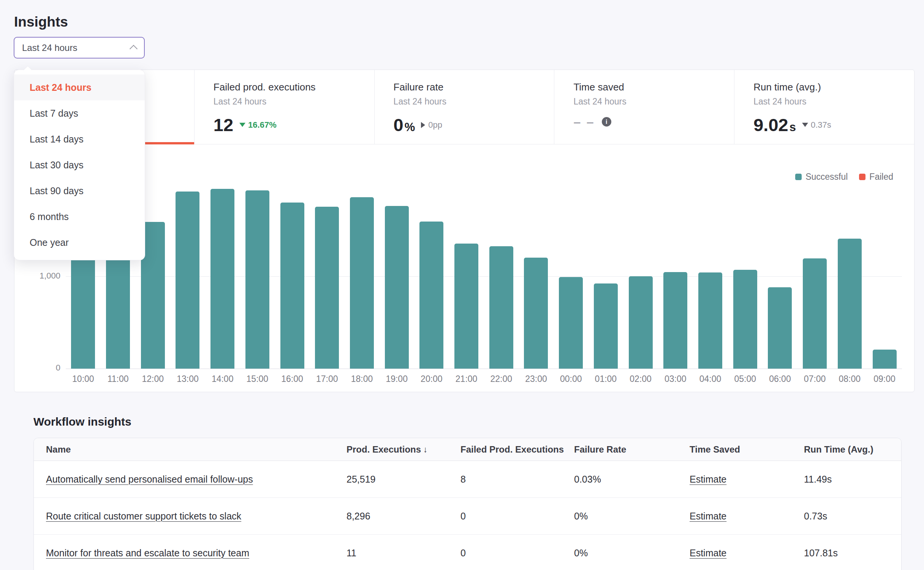  Describe the element at coordinates (853, 480) in the screenshot. I see `cell-run-time: 11.49s` at that location.